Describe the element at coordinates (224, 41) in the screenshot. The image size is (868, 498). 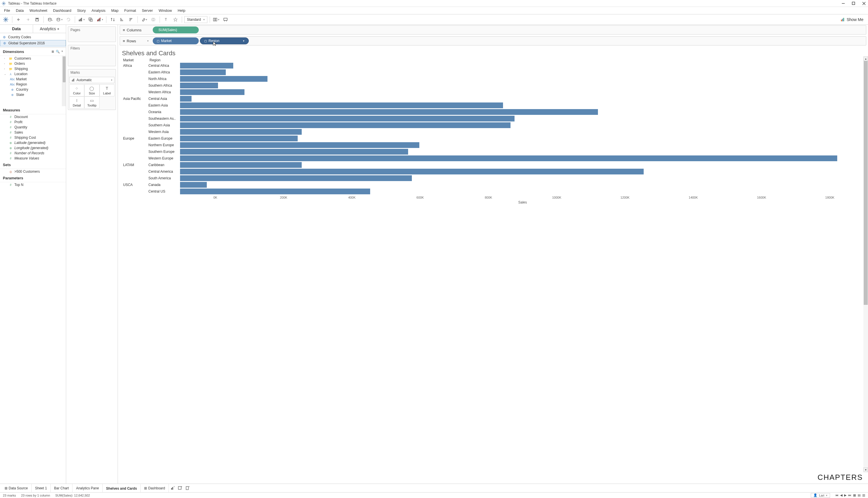
I see `pill-region: ▢Region▾` at that location.